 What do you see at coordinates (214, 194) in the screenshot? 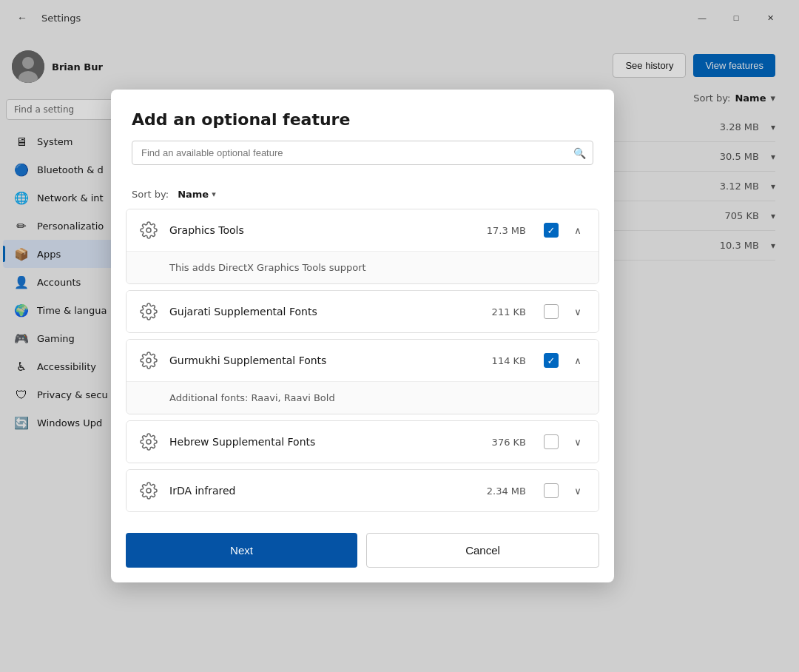
I see `sort-chevron-icon: ▾` at bounding box center [214, 194].